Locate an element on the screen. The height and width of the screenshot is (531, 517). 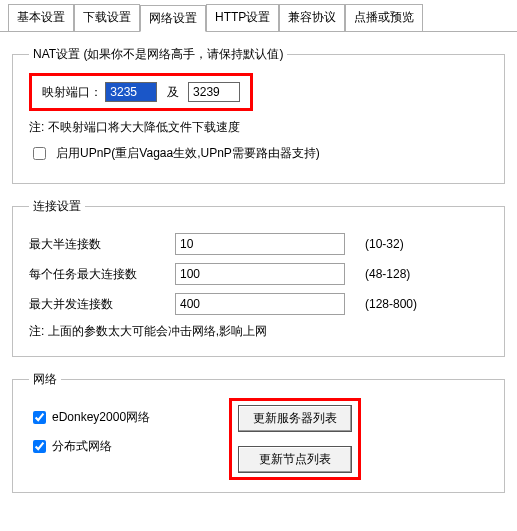
half-input is located at coordinates (260, 244).